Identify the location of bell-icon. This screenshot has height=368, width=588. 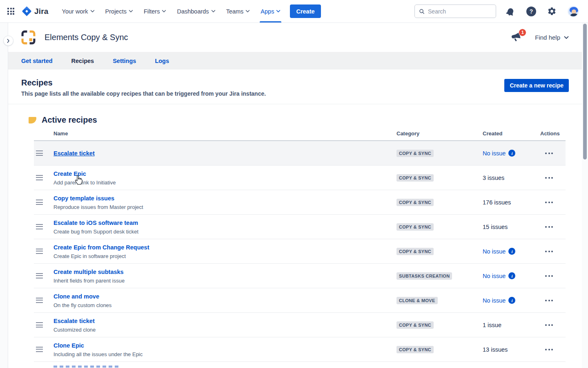
(510, 11).